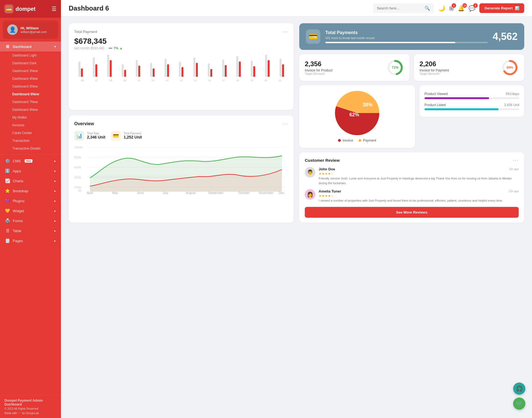  What do you see at coordinates (30, 47) in the screenshot?
I see `sidebar-item-dashboard: ⊞ Dashboard ▾` at bounding box center [30, 47].